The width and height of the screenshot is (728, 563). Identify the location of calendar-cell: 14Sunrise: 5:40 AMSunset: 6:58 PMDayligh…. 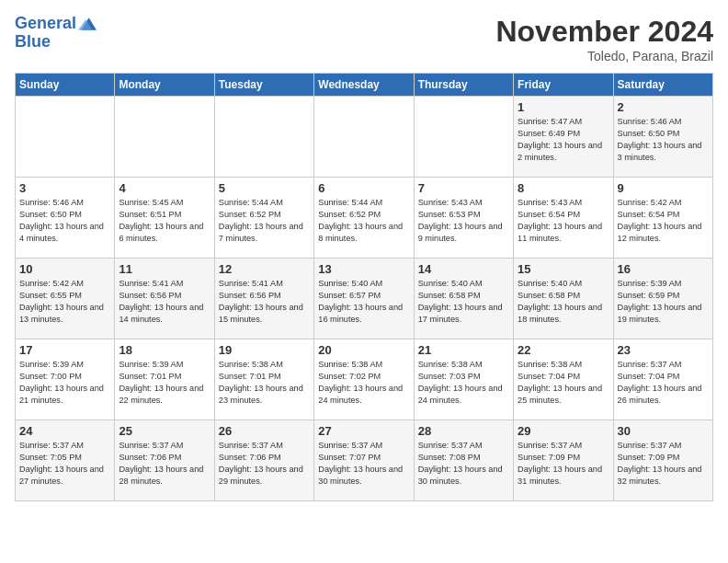
(463, 299).